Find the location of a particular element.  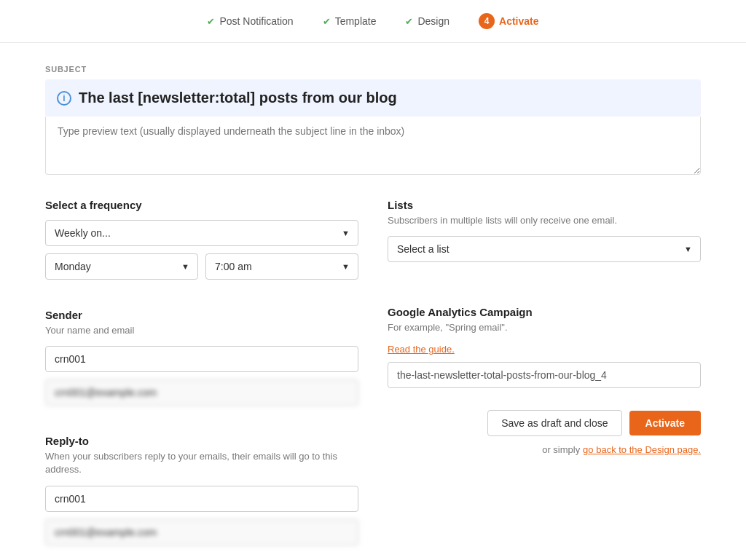

nav-step-post-notification-label: Post Notification is located at coordinates (256, 21).